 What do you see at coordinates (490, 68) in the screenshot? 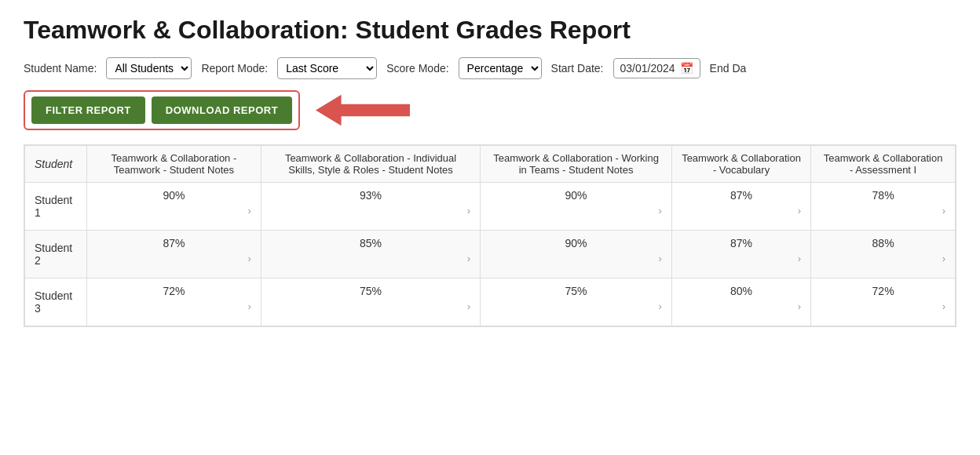
I see `filter-row: Student Name: All Students Report Mode: …` at bounding box center [490, 68].